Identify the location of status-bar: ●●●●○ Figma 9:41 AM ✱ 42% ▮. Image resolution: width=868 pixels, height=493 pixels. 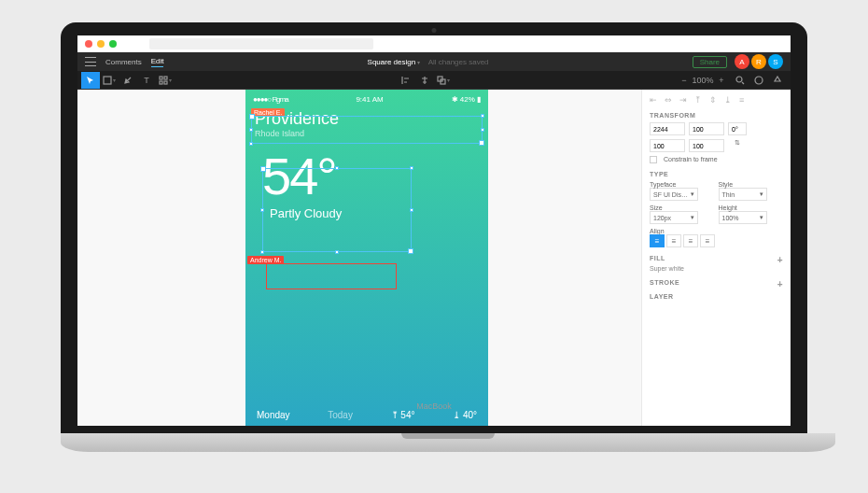
(367, 97).